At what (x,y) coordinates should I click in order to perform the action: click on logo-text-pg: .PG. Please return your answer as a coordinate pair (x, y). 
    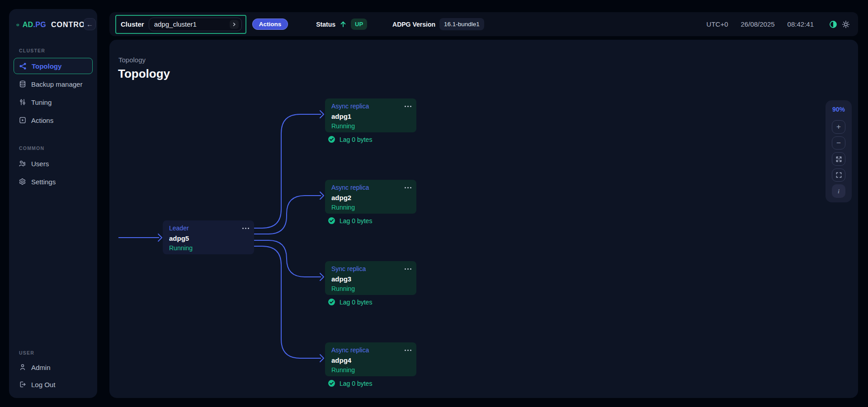
    Looking at the image, I should click on (39, 24).